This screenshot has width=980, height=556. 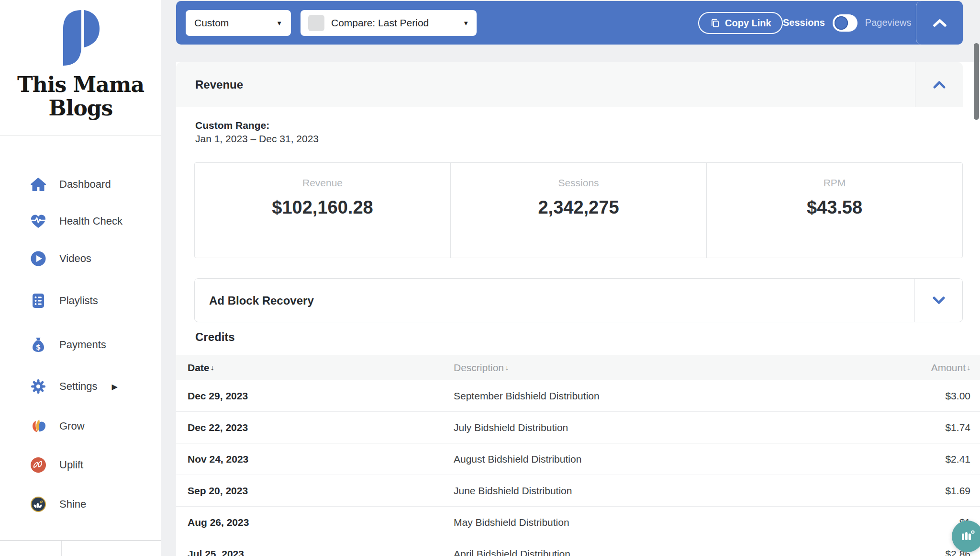 What do you see at coordinates (38, 386) in the screenshot?
I see `gear-icon` at bounding box center [38, 386].